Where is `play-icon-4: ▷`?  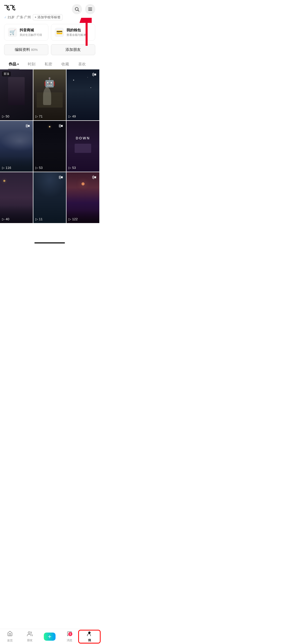 play-icon-4: ▷ is located at coordinates (3, 168).